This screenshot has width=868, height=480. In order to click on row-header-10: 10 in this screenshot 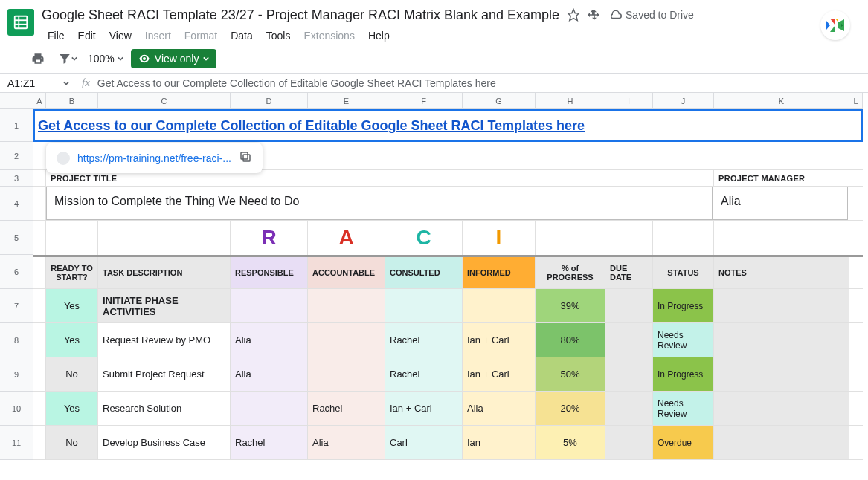, I will do `click(16, 409)`.